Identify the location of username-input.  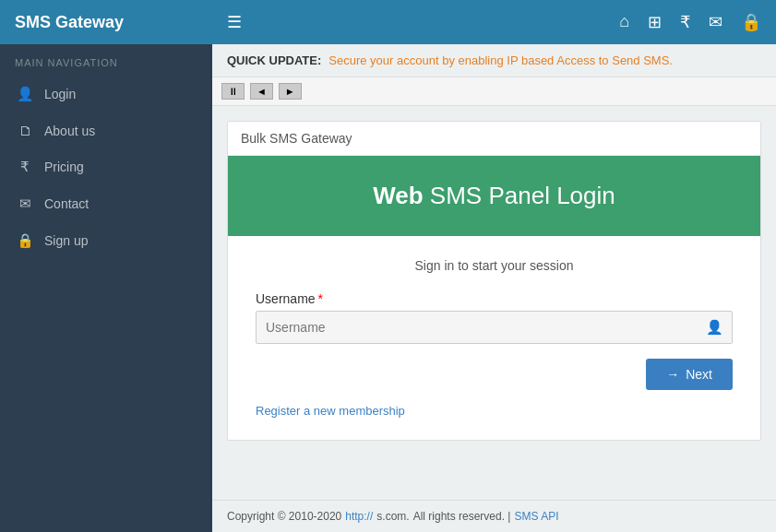
(495, 327).